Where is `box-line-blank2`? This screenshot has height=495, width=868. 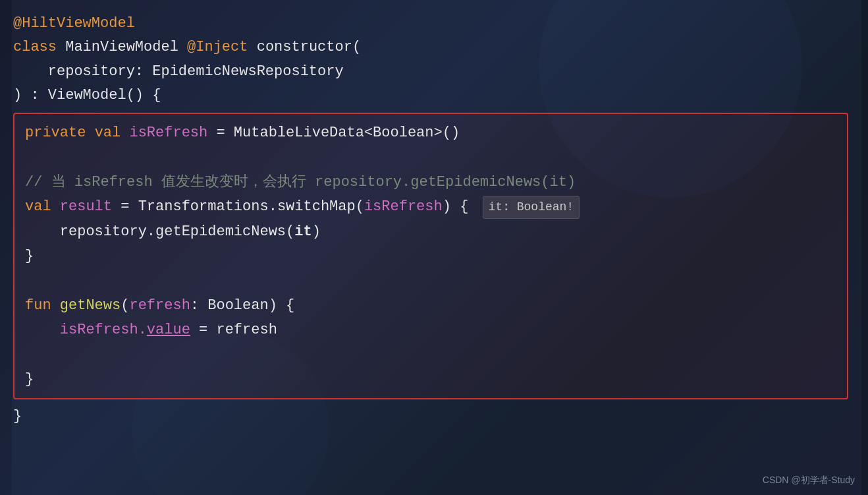 box-line-blank2 is located at coordinates (431, 281).